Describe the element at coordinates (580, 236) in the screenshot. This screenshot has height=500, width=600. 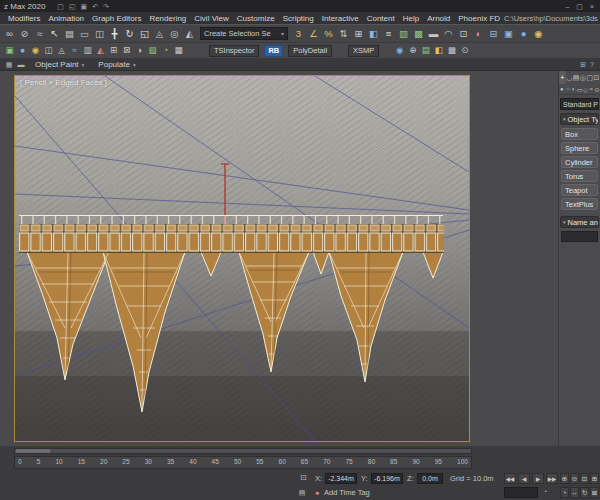
I see `object-name-field` at that location.